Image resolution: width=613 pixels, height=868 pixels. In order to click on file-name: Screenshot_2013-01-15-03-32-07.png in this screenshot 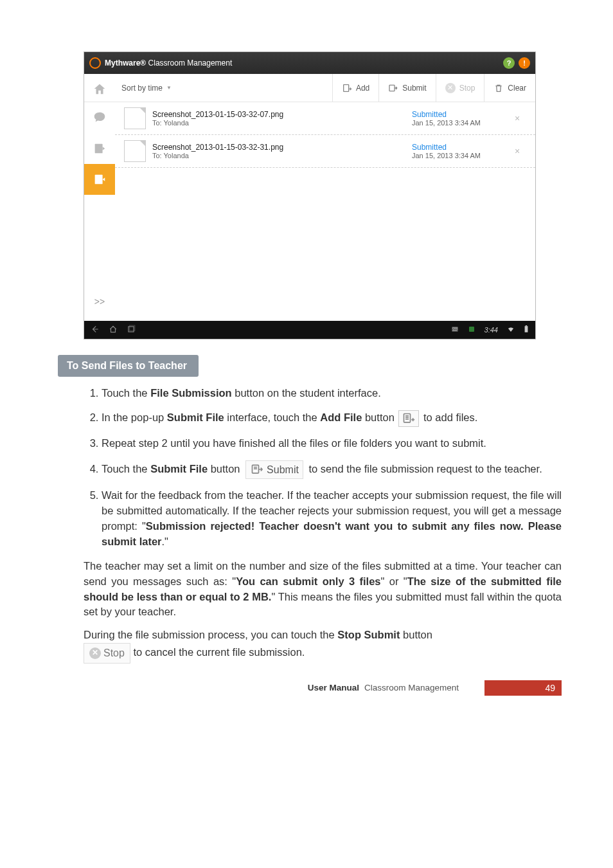, I will do `click(282, 114)`.